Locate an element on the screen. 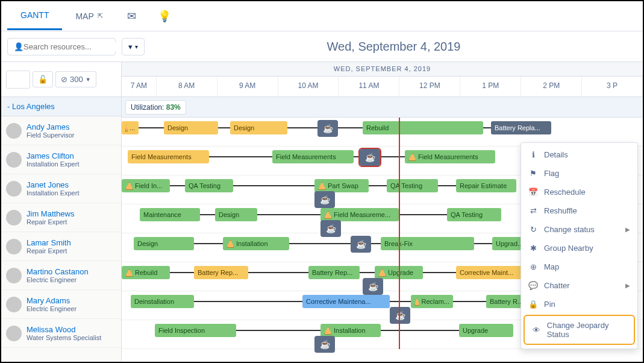  resource-row: Mary Adams Electric Engineer is located at coordinates (61, 305).